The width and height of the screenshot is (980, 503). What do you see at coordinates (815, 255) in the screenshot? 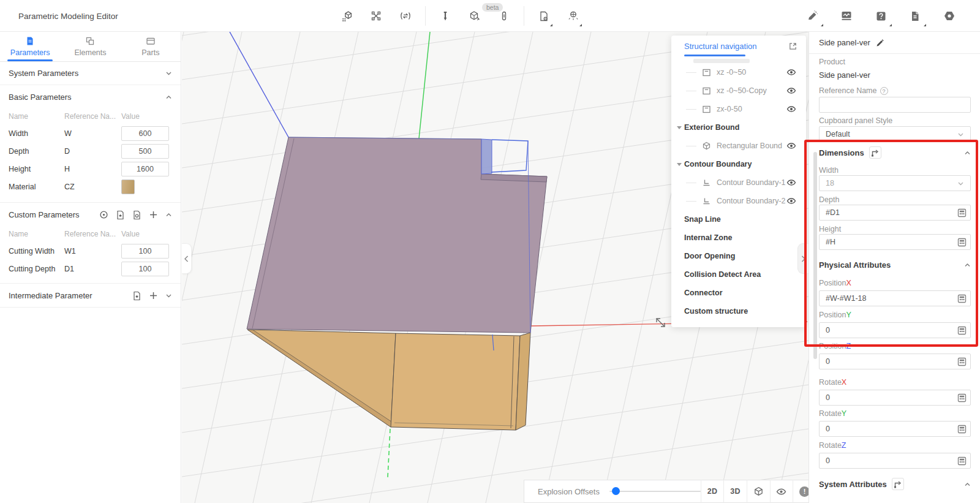
I see `panel-scrollbar` at bounding box center [815, 255].